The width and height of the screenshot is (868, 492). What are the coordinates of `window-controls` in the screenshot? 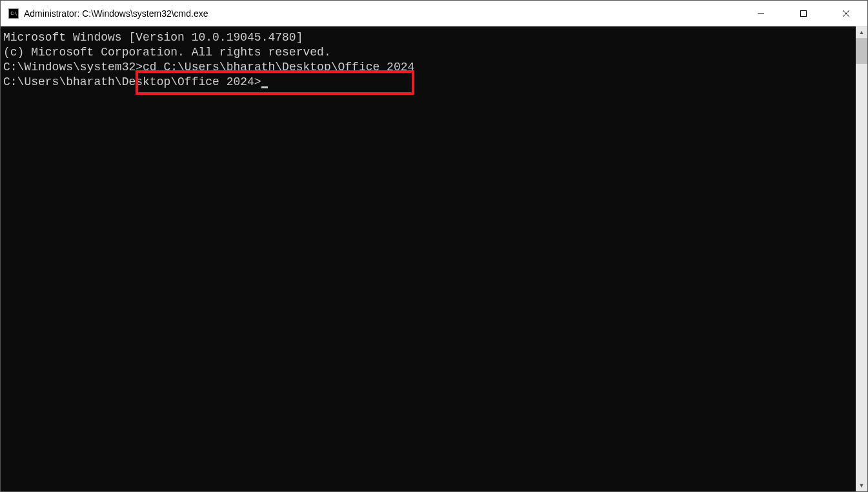 It's located at (803, 13).